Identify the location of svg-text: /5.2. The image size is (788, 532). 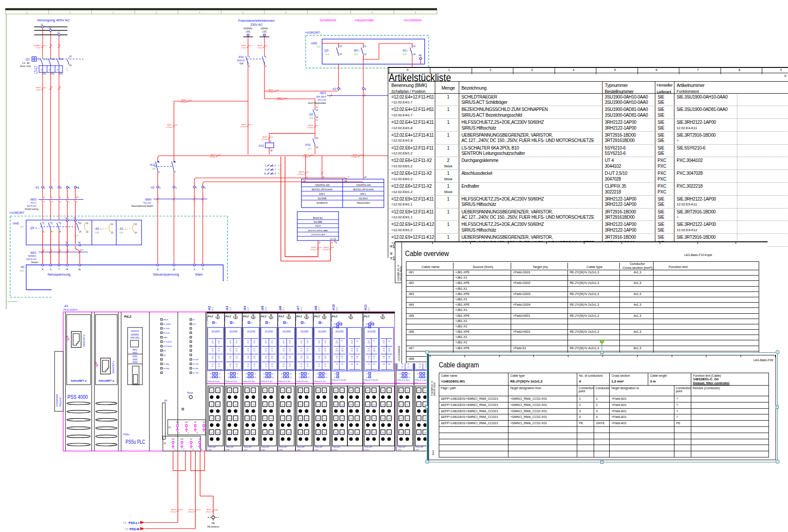
(369, 309).